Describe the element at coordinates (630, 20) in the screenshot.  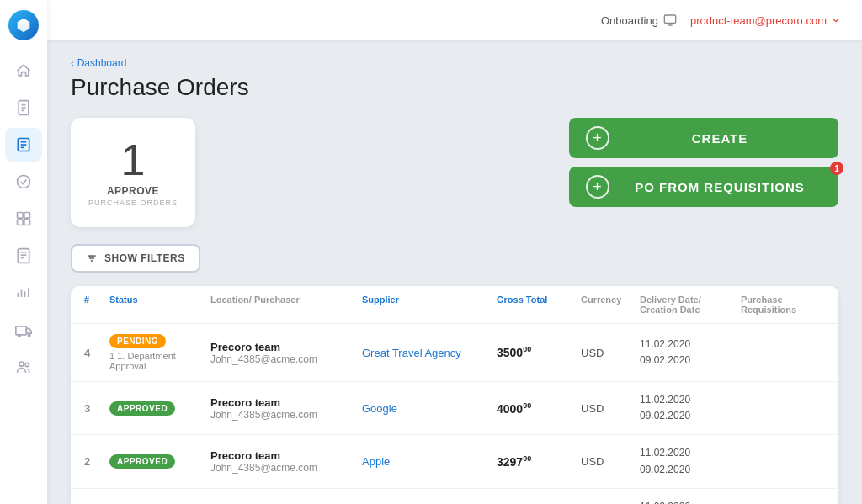
I see `onboarding-label: Onboarding` at that location.